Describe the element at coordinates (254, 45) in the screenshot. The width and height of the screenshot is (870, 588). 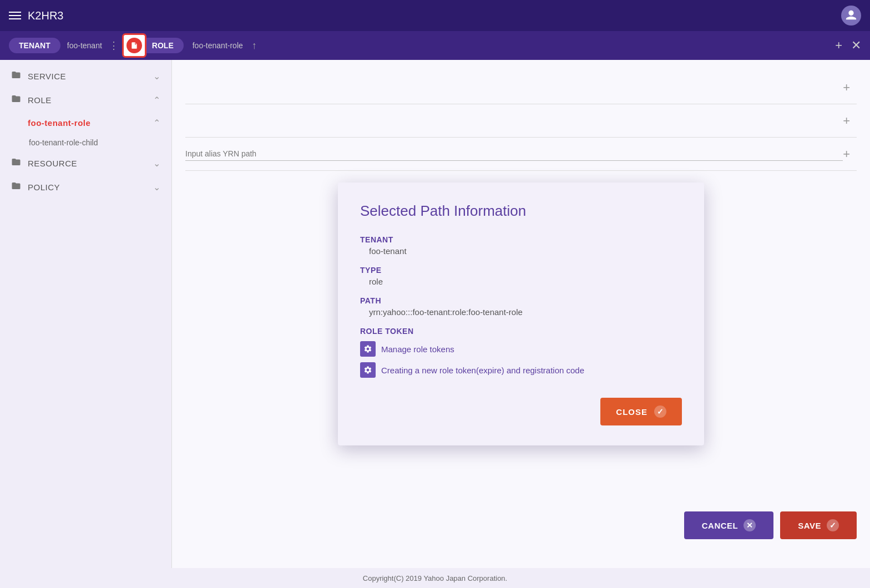
I see `up-arrow-icon: ↑` at that location.